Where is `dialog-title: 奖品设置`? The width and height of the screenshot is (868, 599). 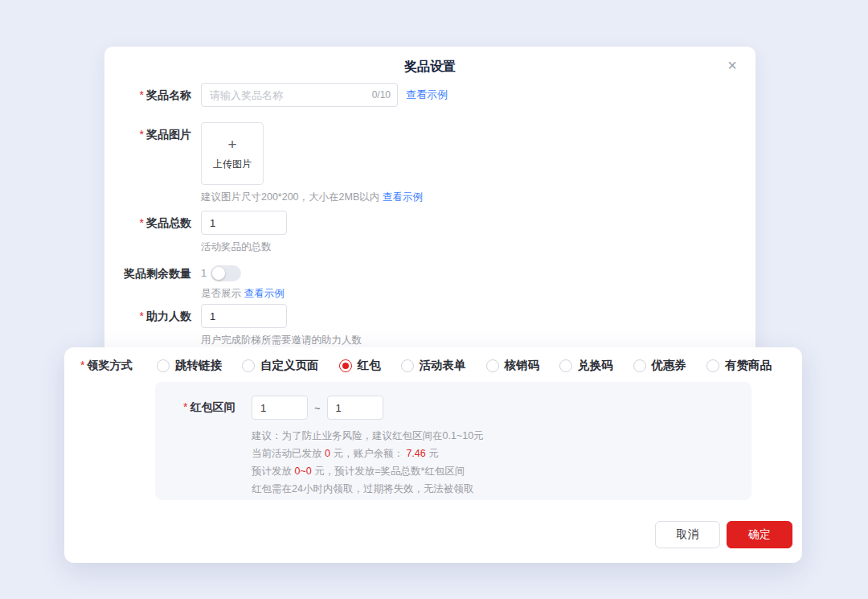
dialog-title: 奖品设置 is located at coordinates (430, 68).